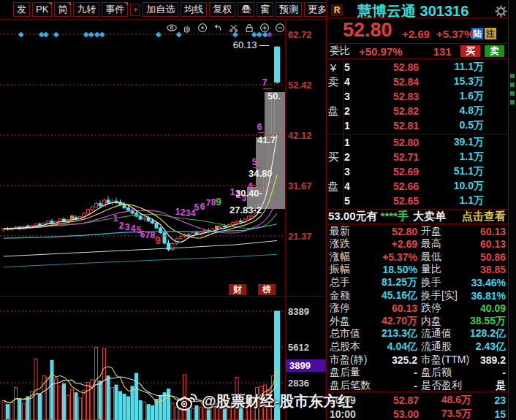 This screenshot has width=516, height=420. What do you see at coordinates (351, 257) in the screenshot?
I see `stat-label: 涨幅` at bounding box center [351, 257].